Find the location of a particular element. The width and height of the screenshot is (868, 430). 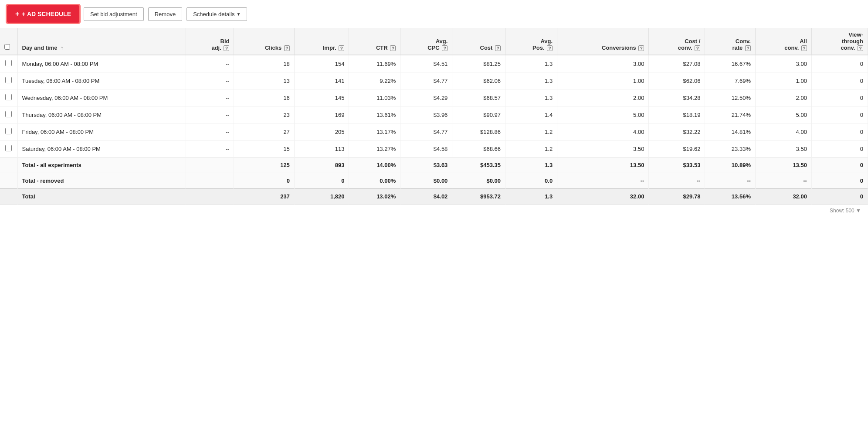

total-exp-checkbox is located at coordinates (9, 165).